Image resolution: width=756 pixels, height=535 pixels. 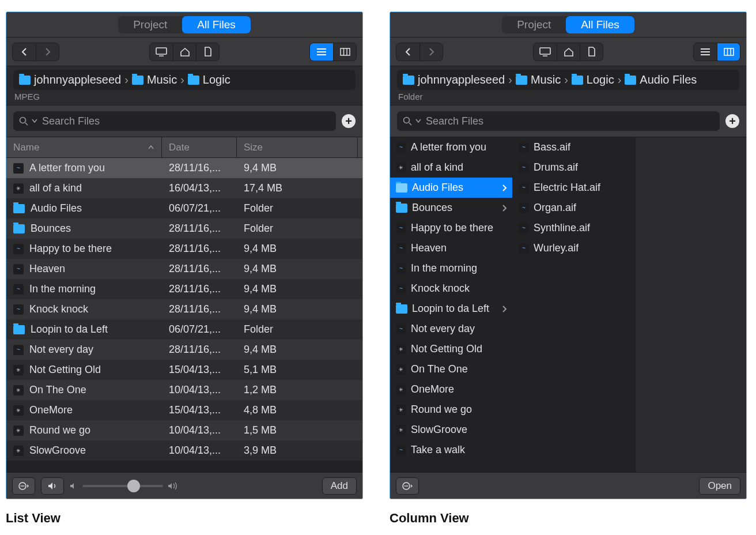 What do you see at coordinates (339, 486) in the screenshot?
I see `add-button: Add` at bounding box center [339, 486].